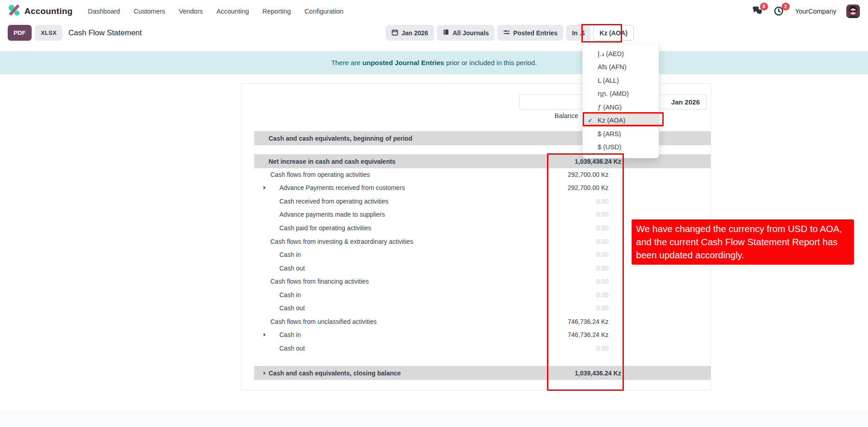  Describe the element at coordinates (621, 121) in the screenshot. I see `currency-option-aoa-selected: ✓ Kz (AOA)` at that location.